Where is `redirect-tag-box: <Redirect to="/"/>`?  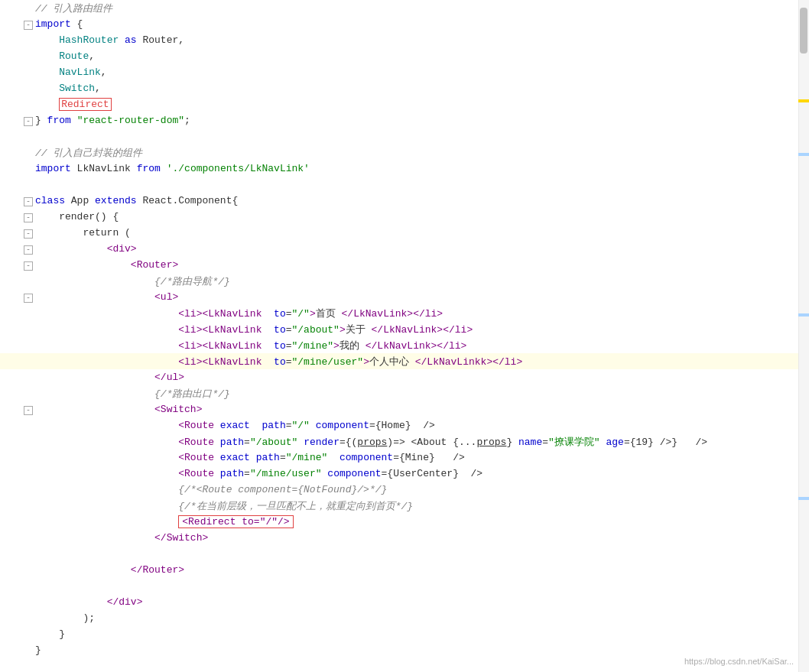 redirect-tag-box: <Redirect to="/"/> is located at coordinates (236, 521).